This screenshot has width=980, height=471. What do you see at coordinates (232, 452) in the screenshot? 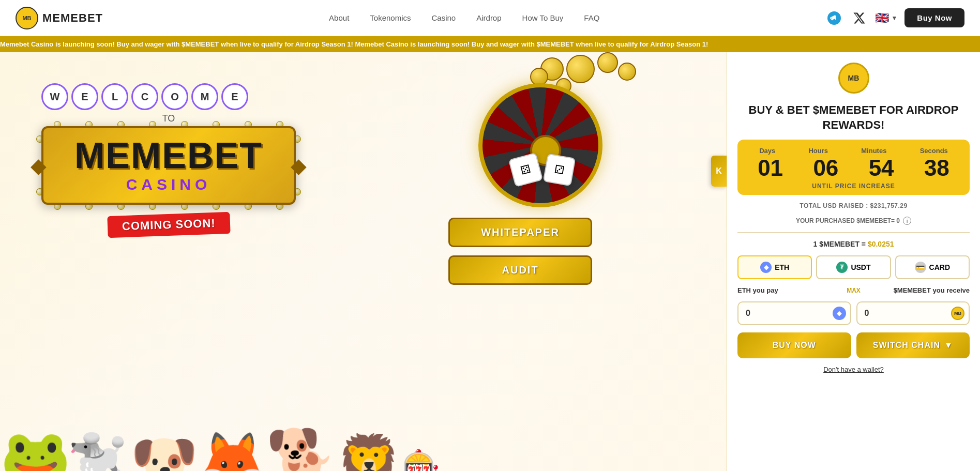
I see `shiba-character: 🦊` at bounding box center [232, 452].